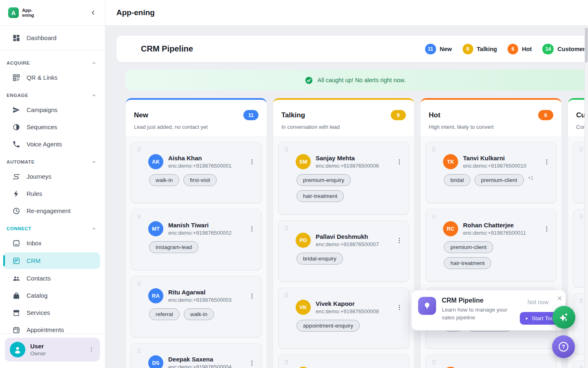  I want to click on brand-line-2: ening, so click(28, 15).